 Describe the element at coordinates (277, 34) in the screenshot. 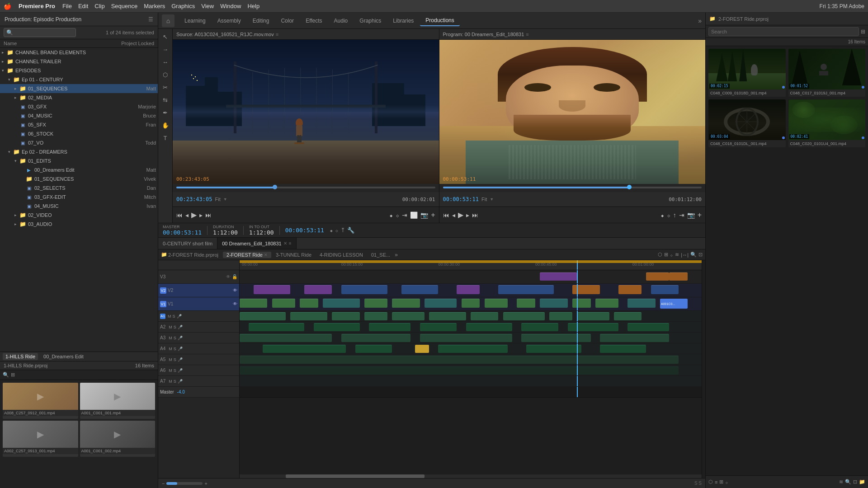

I see `source-menu-icon: ≡` at that location.